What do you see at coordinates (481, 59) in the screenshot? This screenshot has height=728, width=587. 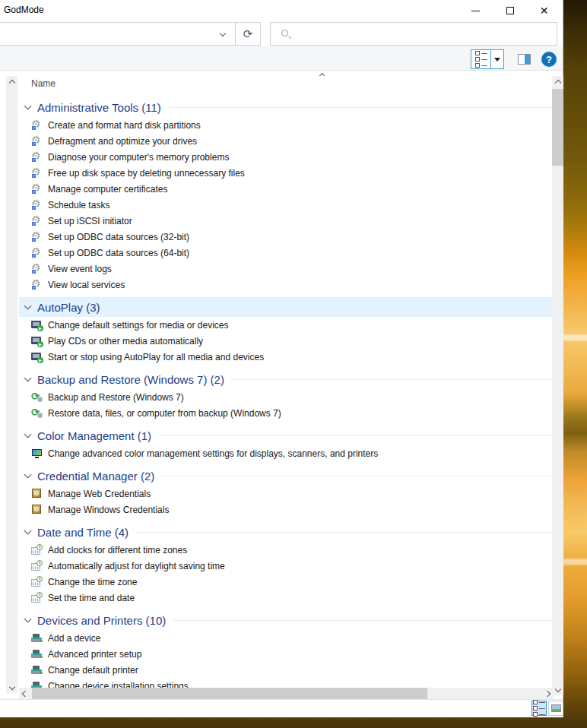 I see `list-view-icon` at bounding box center [481, 59].